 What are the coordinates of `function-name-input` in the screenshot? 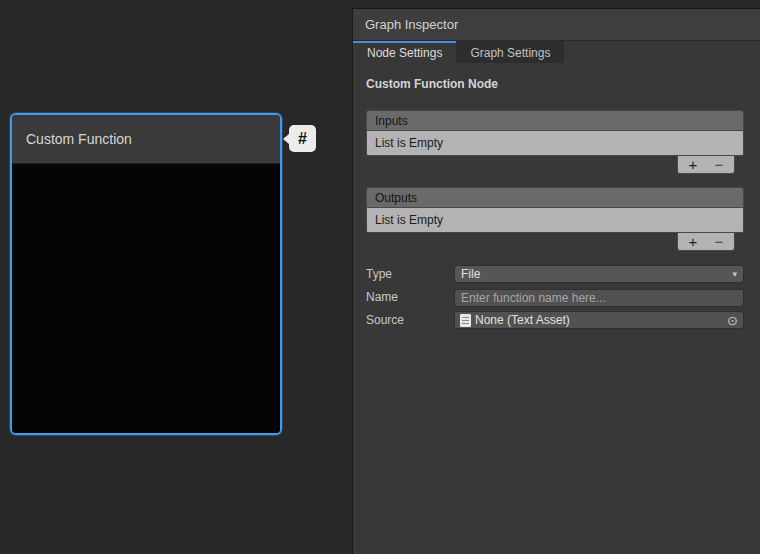 It's located at (599, 298).